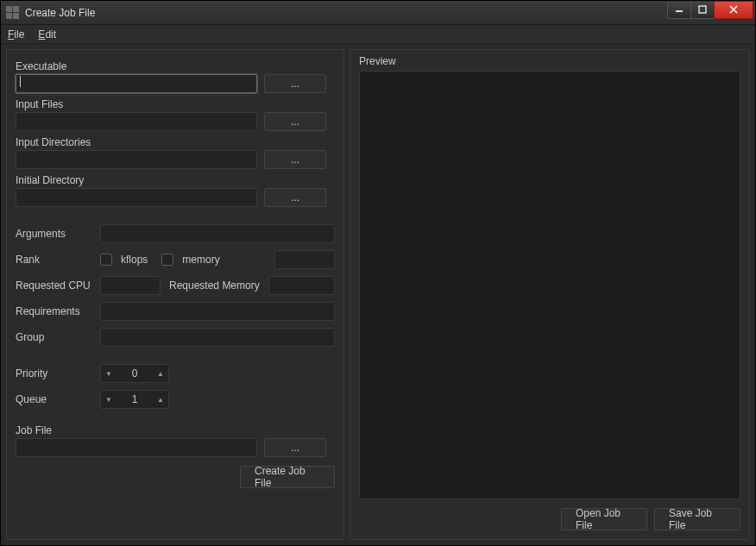 The width and height of the screenshot is (756, 546). Describe the element at coordinates (295, 160) in the screenshot. I see `input-dirs-browse-button: ...` at that location.